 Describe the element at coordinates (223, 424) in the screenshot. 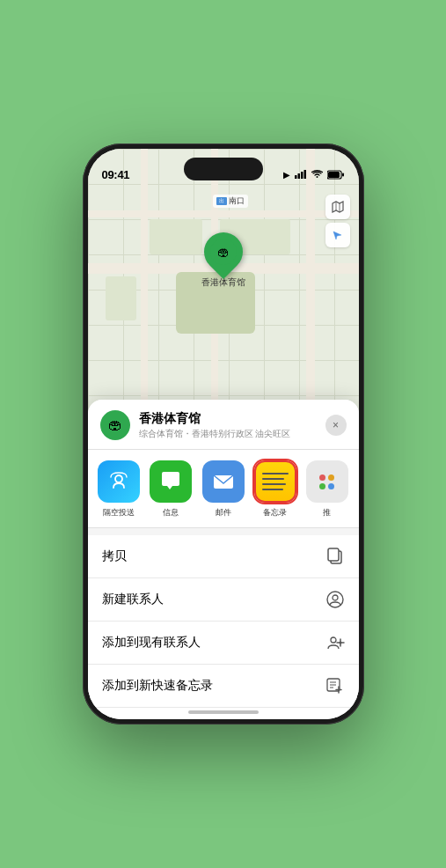

I see `location-header: 🏟 香港体育馆 综合体育馆・香港特别行政区 油尖旺区 ×` at that location.